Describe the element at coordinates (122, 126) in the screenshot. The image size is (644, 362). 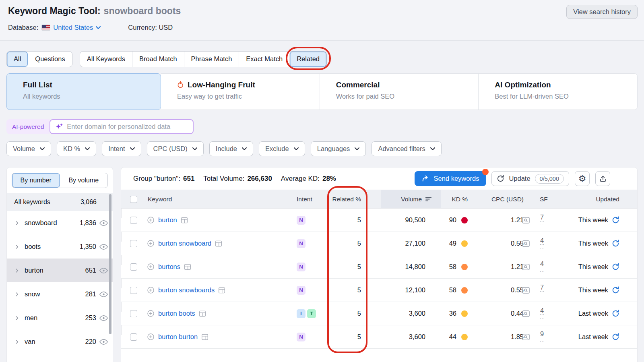
I see `domain-input: Enter domain for personalized data` at that location.